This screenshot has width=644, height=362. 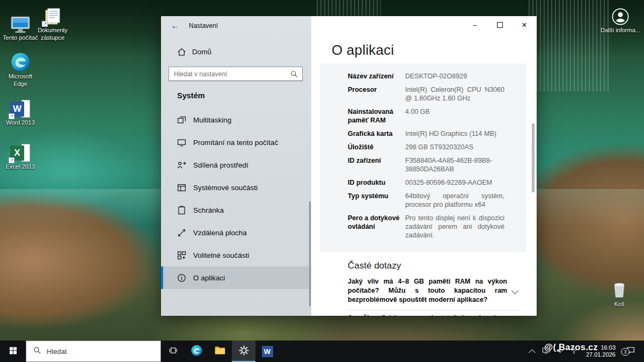 What do you see at coordinates (374, 183) in the screenshot?
I see `spec-label: ID produktu` at bounding box center [374, 183].